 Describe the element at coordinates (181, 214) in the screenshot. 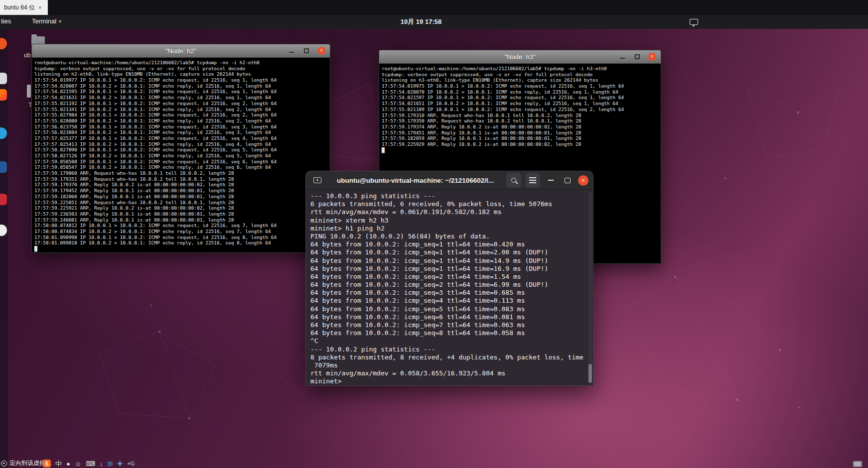

I see `terminal-line: 17:57:59.236503 ARP, Reply 10.0.0.1 is-a…` at that location.